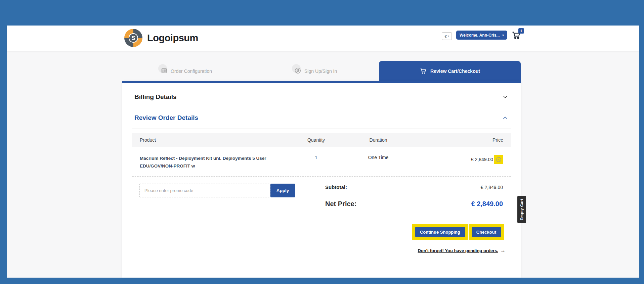 The height and width of the screenshot is (284, 644). Describe the element at coordinates (455, 71) in the screenshot. I see `tab-label: Review Cart/Checkout` at that location.